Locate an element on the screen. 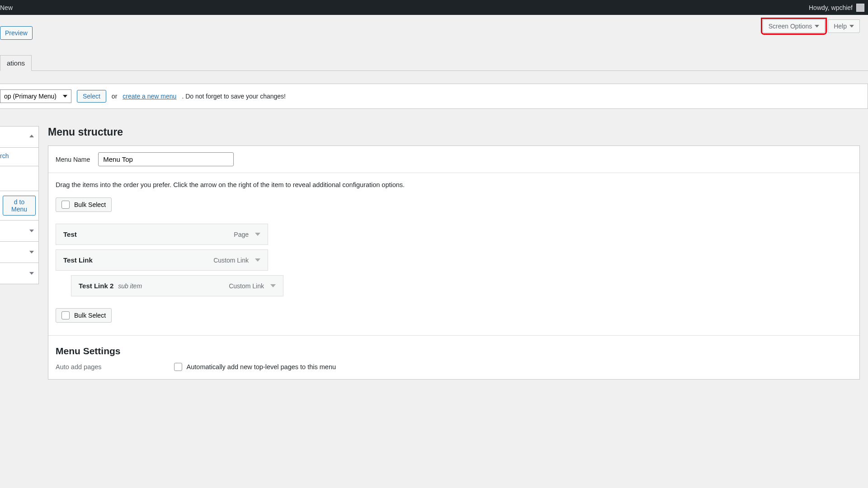 This screenshot has height=488, width=868. chevron-up-icon is located at coordinates (32, 136).